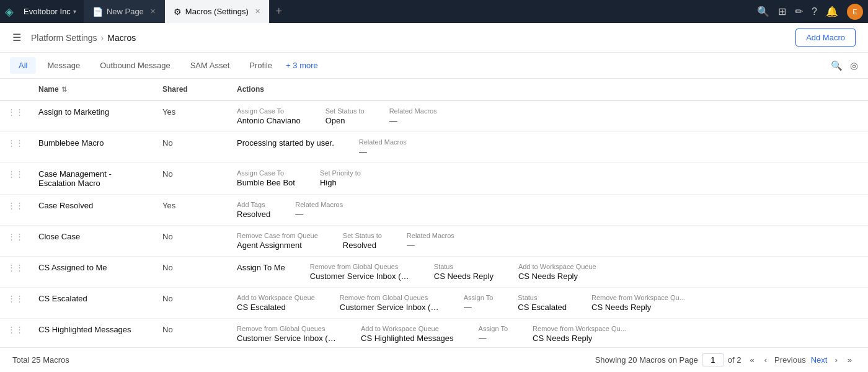 The image size is (868, 372). Describe the element at coordinates (217, 11) in the screenshot. I see `tab-macros-settings: ⚙ Macros (Settings) ✕` at that location.